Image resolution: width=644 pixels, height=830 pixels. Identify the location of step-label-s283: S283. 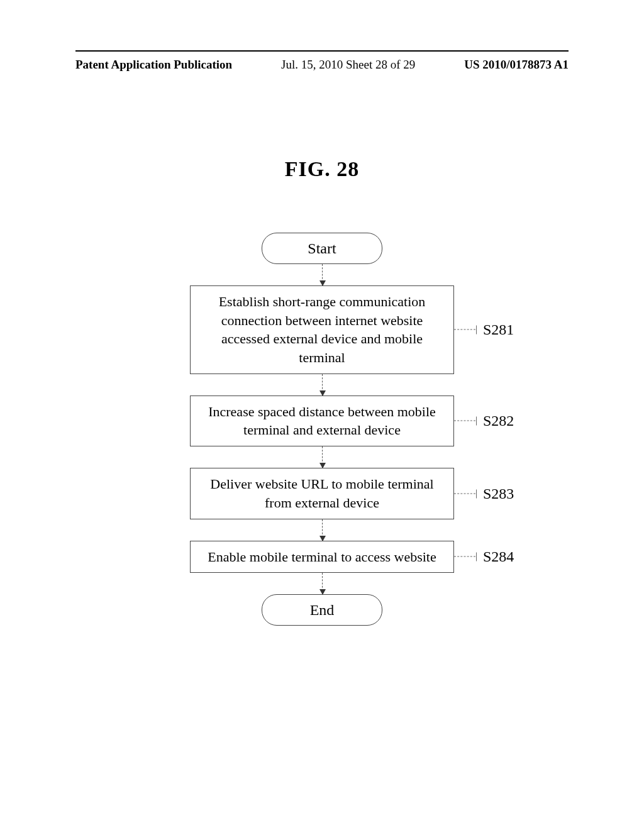
(498, 493).